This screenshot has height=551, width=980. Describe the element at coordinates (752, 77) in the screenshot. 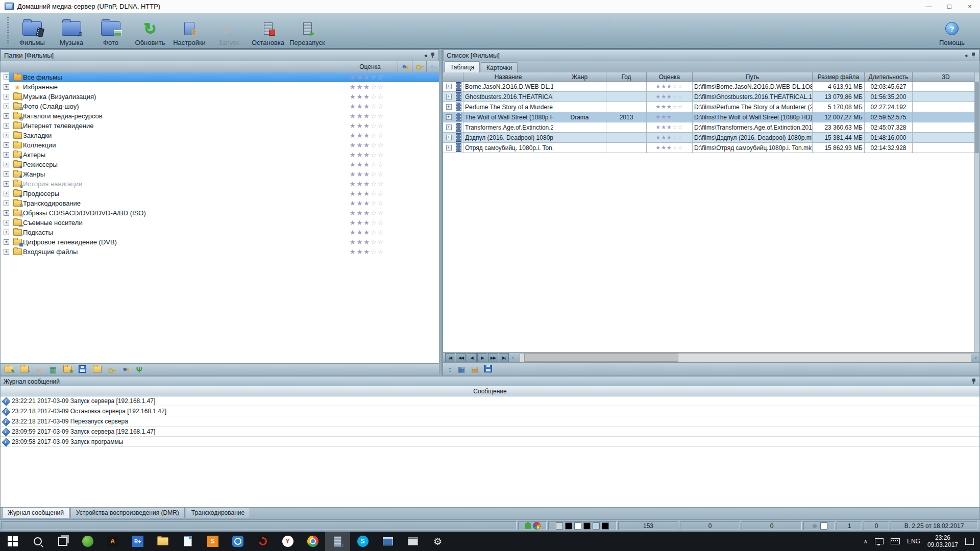

I see `column-header-5: Путь` at that location.